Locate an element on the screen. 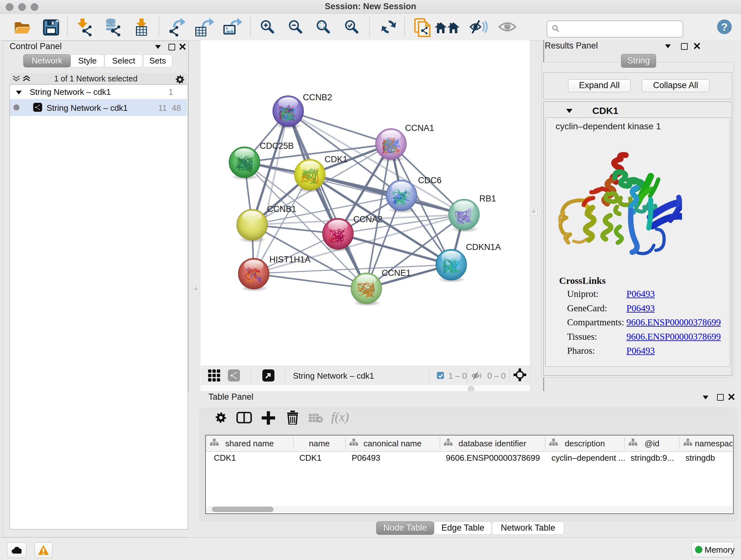 Image resolution: width=741 pixels, height=560 pixels. svg-text: CDC25B is located at coordinates (277, 146).